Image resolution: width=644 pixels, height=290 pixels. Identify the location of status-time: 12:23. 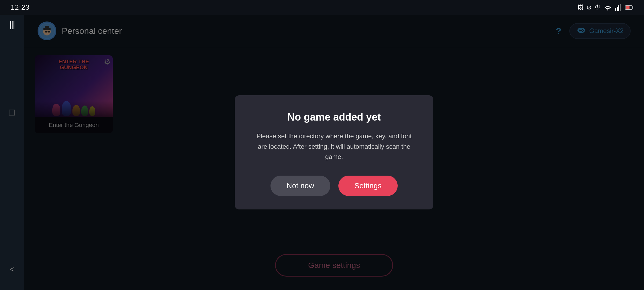
(20, 8).